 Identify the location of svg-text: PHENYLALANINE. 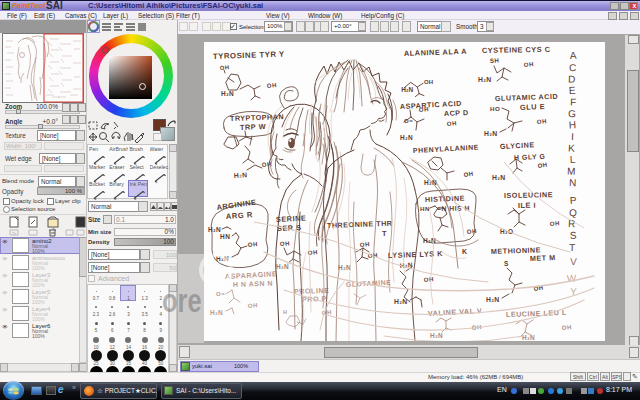
(446, 149).